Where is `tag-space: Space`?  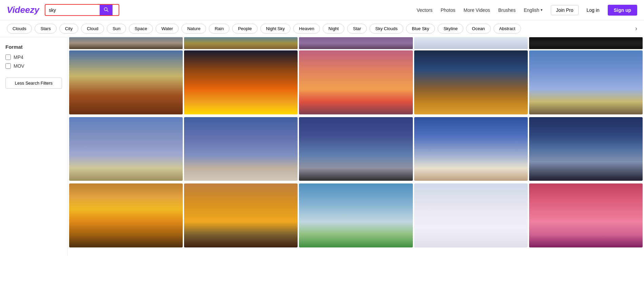 tag-space: Space is located at coordinates (141, 28).